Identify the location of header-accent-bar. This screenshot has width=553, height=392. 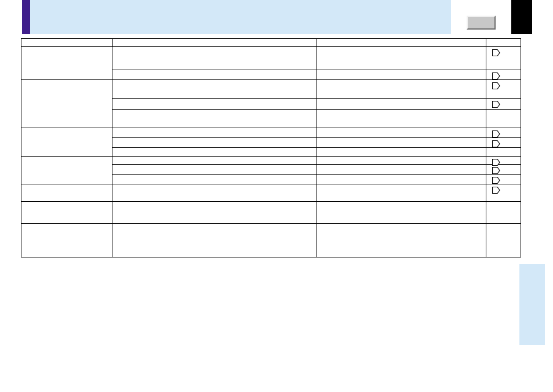
(26, 17).